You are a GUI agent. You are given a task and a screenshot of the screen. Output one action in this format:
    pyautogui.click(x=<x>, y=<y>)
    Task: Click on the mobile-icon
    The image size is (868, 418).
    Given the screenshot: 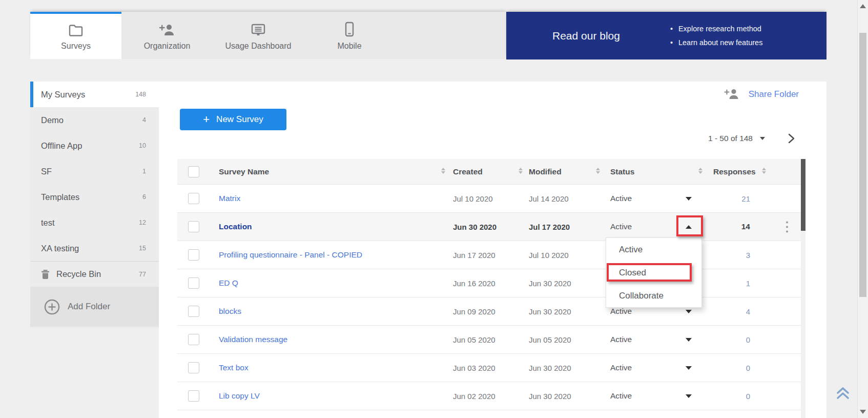 What is the action you would take?
    pyautogui.click(x=349, y=29)
    